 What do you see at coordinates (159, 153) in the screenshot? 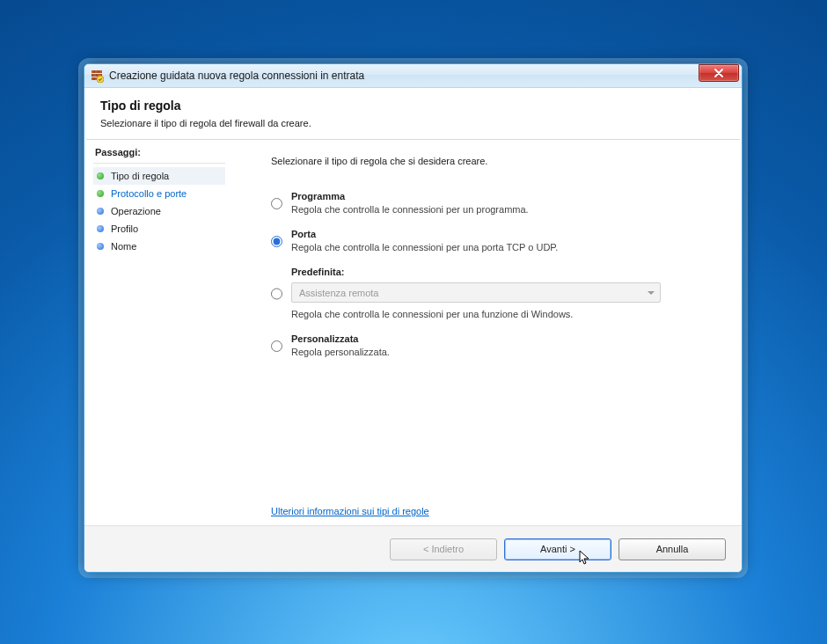
I see `sidebar-title: Passaggi:` at bounding box center [159, 153].